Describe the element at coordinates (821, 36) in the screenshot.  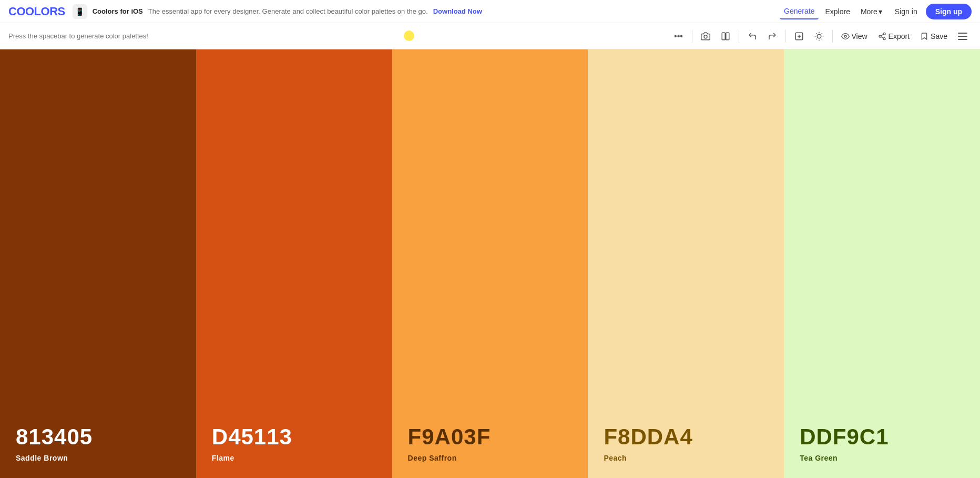
I see `toolbar-tools: •••` at that location.